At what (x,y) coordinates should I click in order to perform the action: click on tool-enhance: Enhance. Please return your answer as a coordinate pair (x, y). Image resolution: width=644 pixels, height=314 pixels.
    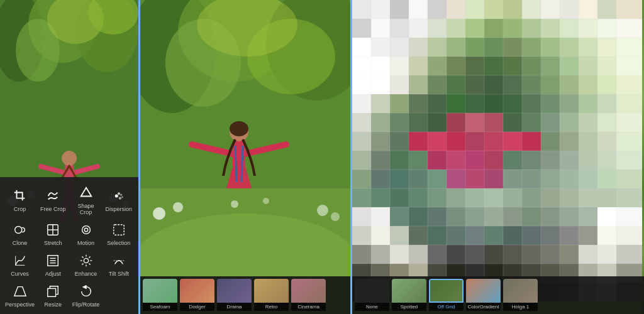
    Looking at the image, I should click on (86, 265).